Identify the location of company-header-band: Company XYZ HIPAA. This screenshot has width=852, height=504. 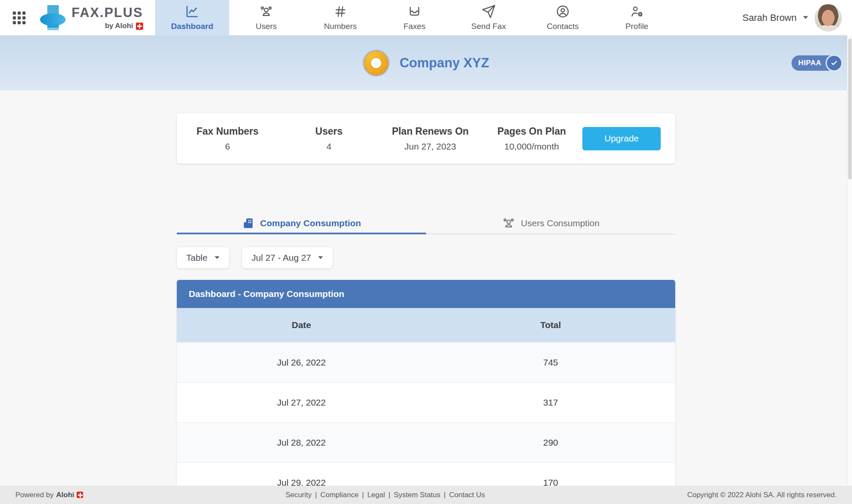
(426, 63).